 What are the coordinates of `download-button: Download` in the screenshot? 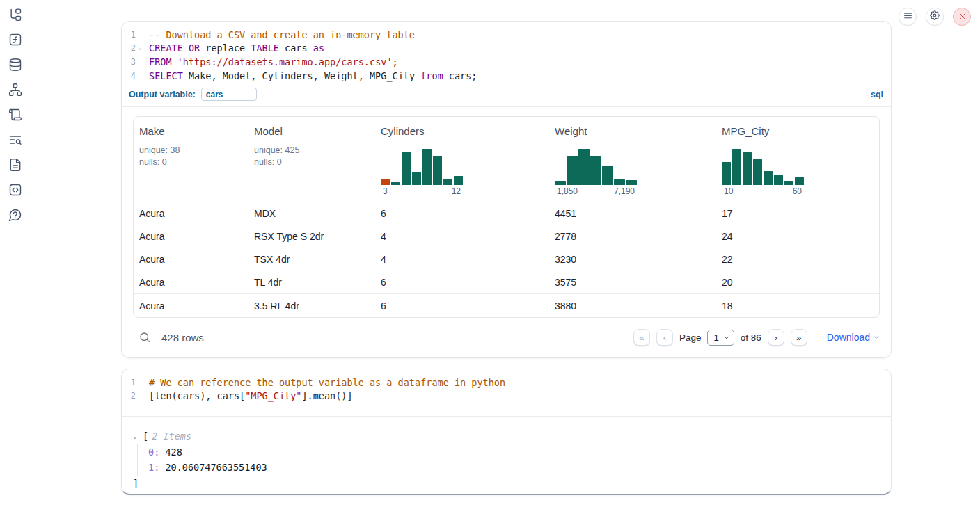 It's located at (853, 337).